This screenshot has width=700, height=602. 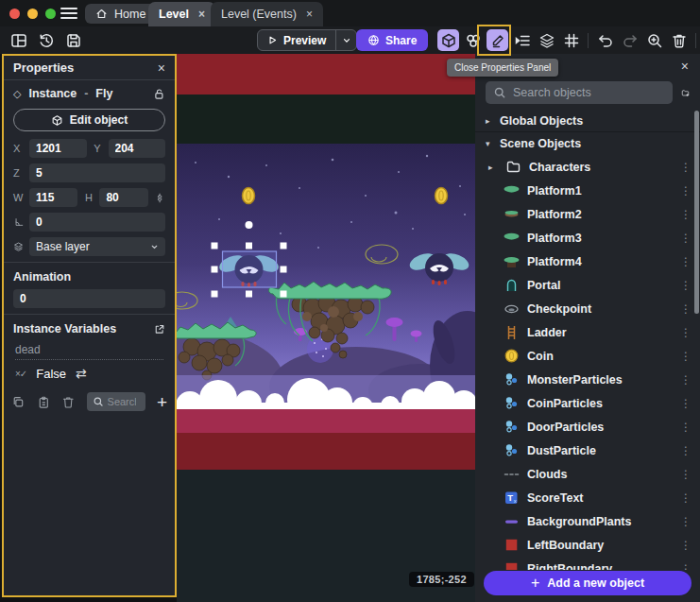 What do you see at coordinates (123, 198) in the screenshot?
I see `height-input` at bounding box center [123, 198].